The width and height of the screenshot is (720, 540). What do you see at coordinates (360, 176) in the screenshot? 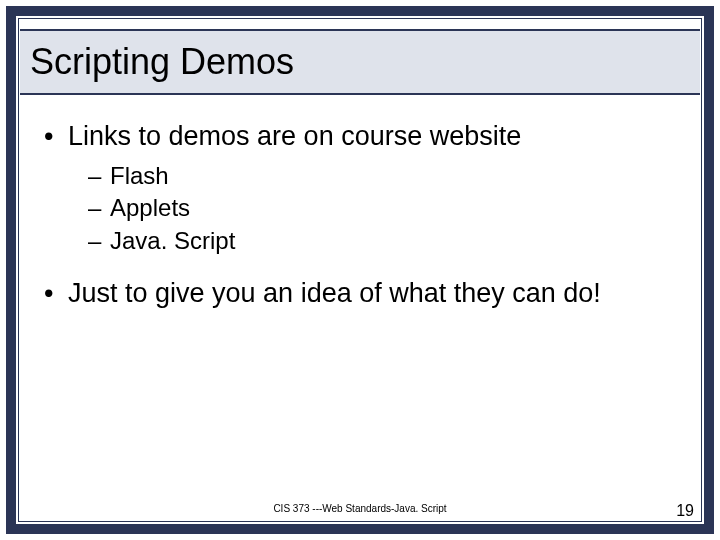
I see `bullet-subitem: Flash` at bounding box center [360, 176].